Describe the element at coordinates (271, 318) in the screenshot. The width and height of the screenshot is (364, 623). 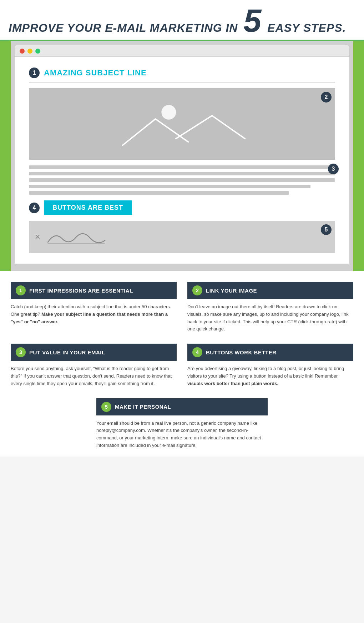
I see `step-2-body: Don't leave an image out there all by it…` at that location.